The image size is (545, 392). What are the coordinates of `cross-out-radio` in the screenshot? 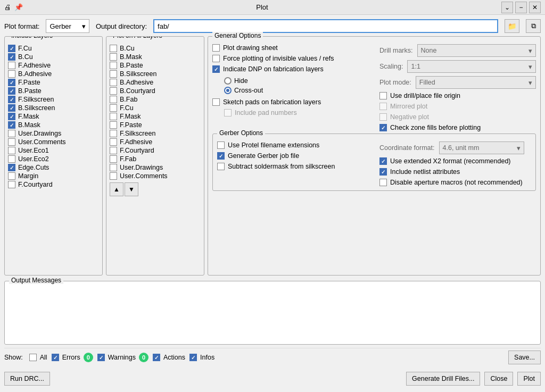 It's located at (228, 90).